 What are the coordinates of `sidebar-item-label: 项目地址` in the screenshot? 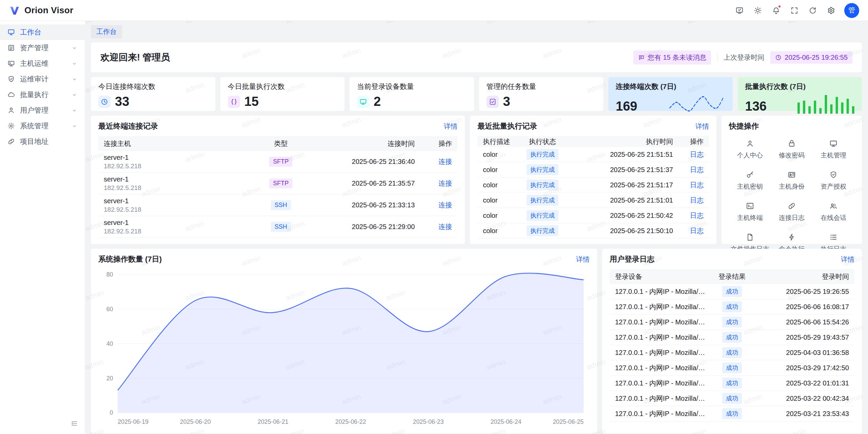 It's located at (34, 141).